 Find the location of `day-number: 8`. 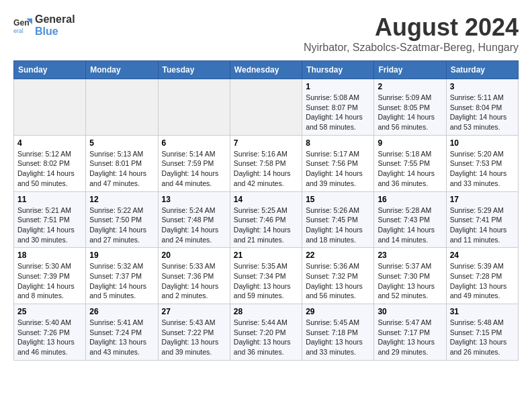

day-number: 8 is located at coordinates (338, 143).